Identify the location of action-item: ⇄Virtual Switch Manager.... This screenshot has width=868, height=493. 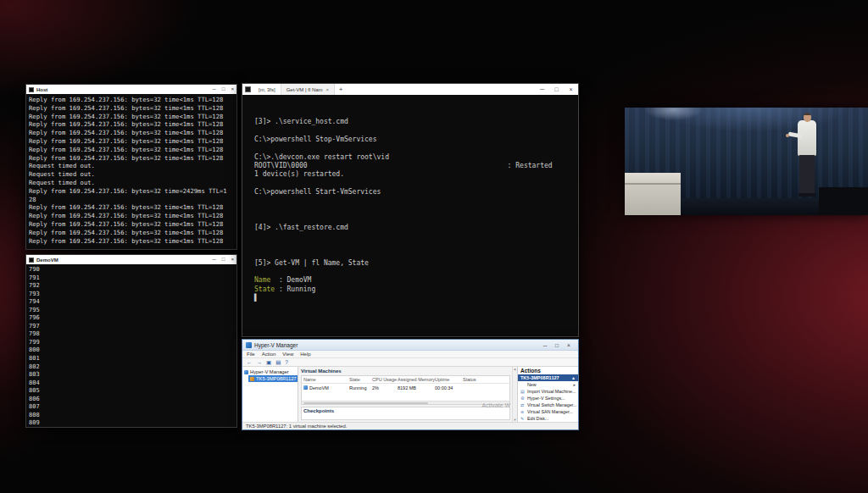
(548, 405).